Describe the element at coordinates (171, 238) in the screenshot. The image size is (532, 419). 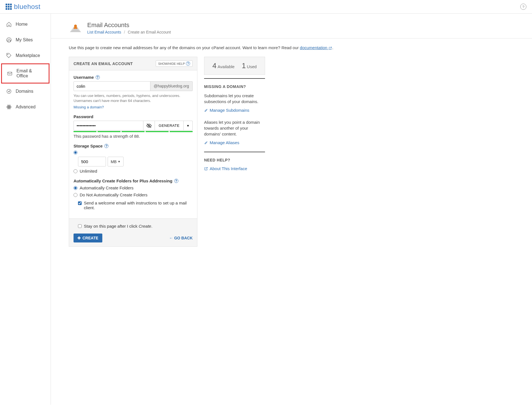
I see `arrow-left-icon: ←` at that location.